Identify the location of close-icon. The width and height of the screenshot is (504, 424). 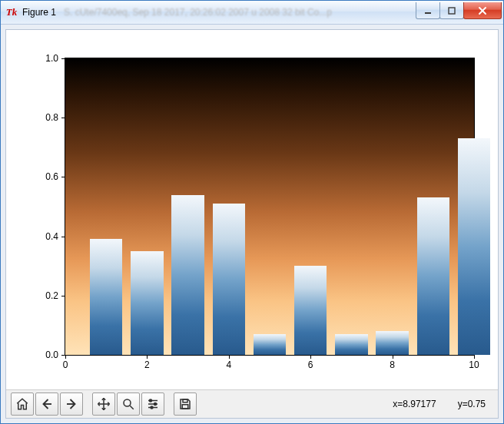
(482, 11).